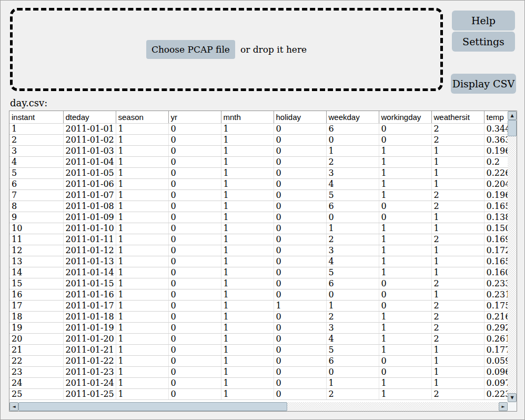  I want to click on vertical-scrollbar-thumb, so click(512, 128).